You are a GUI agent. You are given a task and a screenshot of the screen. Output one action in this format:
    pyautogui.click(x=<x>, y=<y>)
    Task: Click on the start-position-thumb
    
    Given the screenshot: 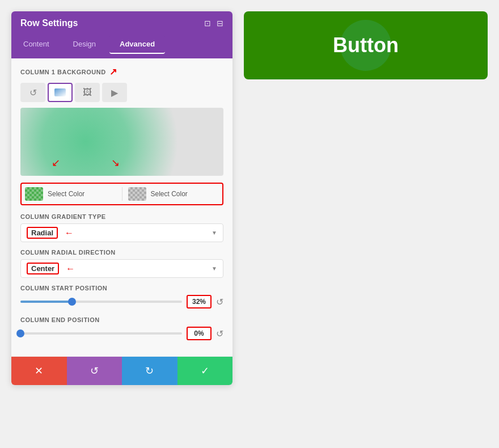 What is the action you would take?
    pyautogui.click(x=72, y=302)
    